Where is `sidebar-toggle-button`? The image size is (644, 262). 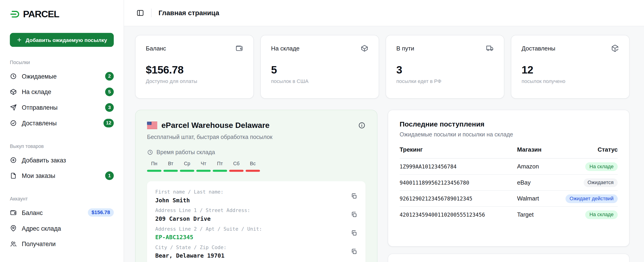
sidebar-toggle-button is located at coordinates (140, 13).